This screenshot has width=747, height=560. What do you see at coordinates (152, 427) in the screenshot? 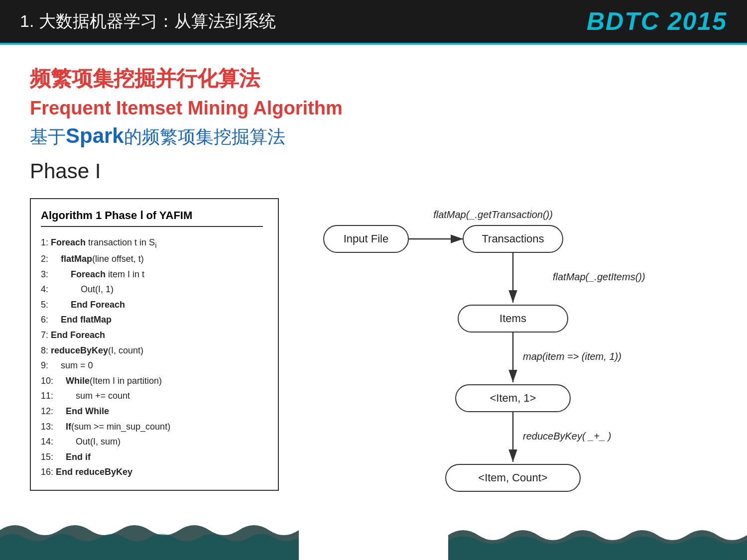
I see `algo-line: 13: If(sum >= min_sup_count)` at bounding box center [152, 427].